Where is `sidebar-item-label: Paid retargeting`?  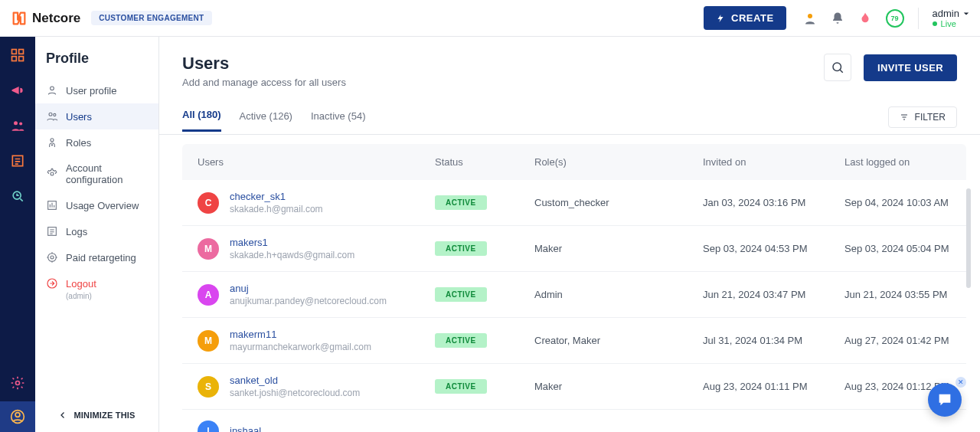 sidebar-item-label: Paid retargeting is located at coordinates (101, 257).